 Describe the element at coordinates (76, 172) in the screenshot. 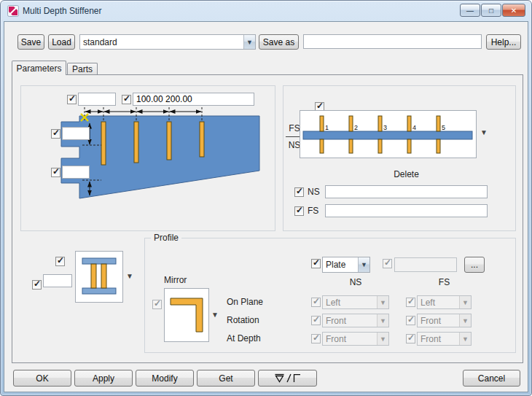

I see `bottom-offset-input` at that location.